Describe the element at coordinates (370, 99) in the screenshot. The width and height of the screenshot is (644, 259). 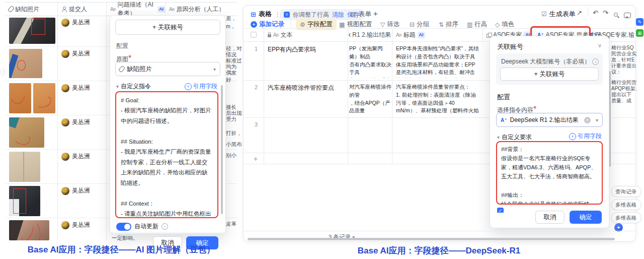
I see `cell-deepseek-output: 对汽车座椅喷涂件的管 ，结合APQP（产品质量 期策划）开发计划和 esign-…` at that location.